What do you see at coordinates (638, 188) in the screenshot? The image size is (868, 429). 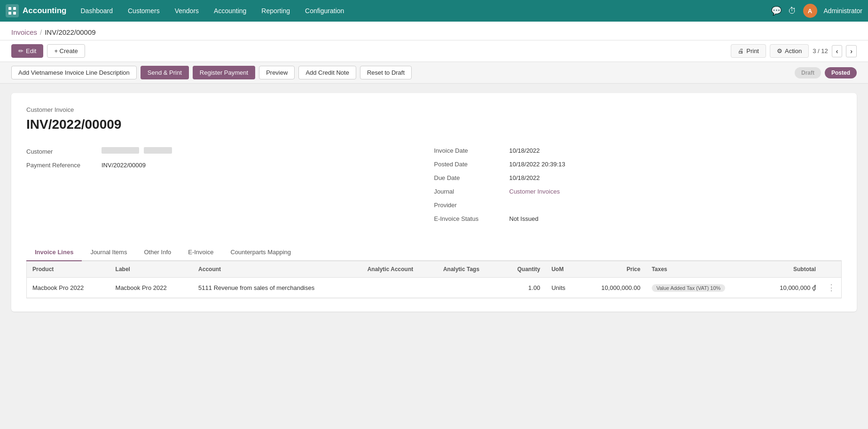 I see `right-fields: Invoice Date 10/18/2022 Posted Date 10/1…` at bounding box center [638, 188].